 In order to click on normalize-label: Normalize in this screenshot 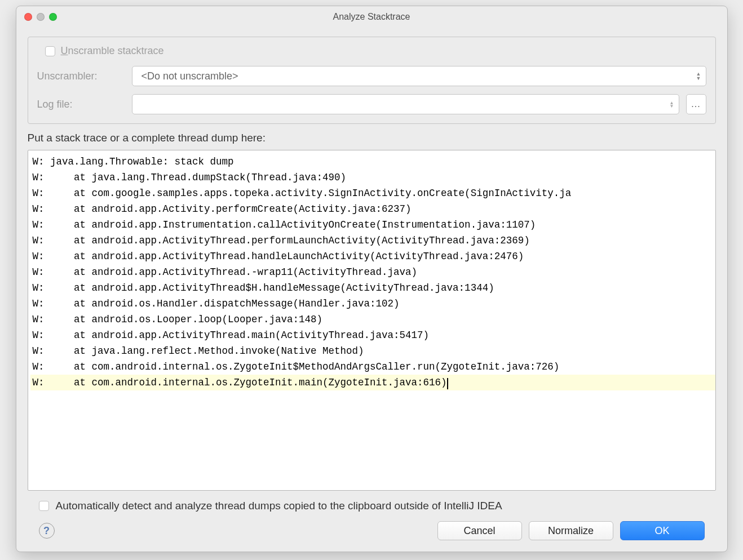, I will do `click(570, 531)`.